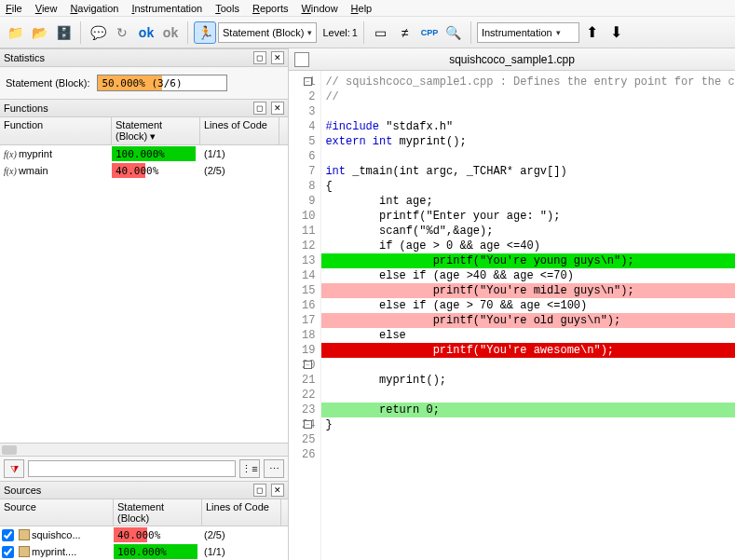 This screenshot has width=735, height=560. I want to click on menu-window: Window, so click(319, 8).